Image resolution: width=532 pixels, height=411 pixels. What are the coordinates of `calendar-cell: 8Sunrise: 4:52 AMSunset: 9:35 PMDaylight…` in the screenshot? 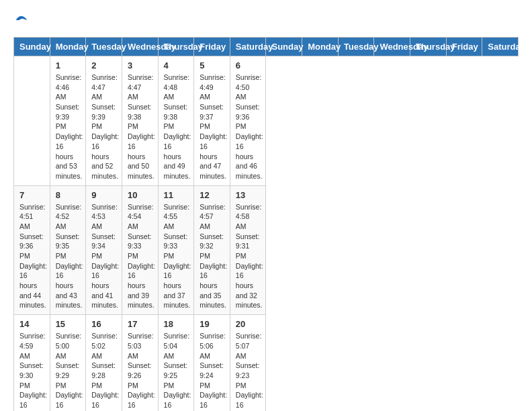 It's located at (68, 250).